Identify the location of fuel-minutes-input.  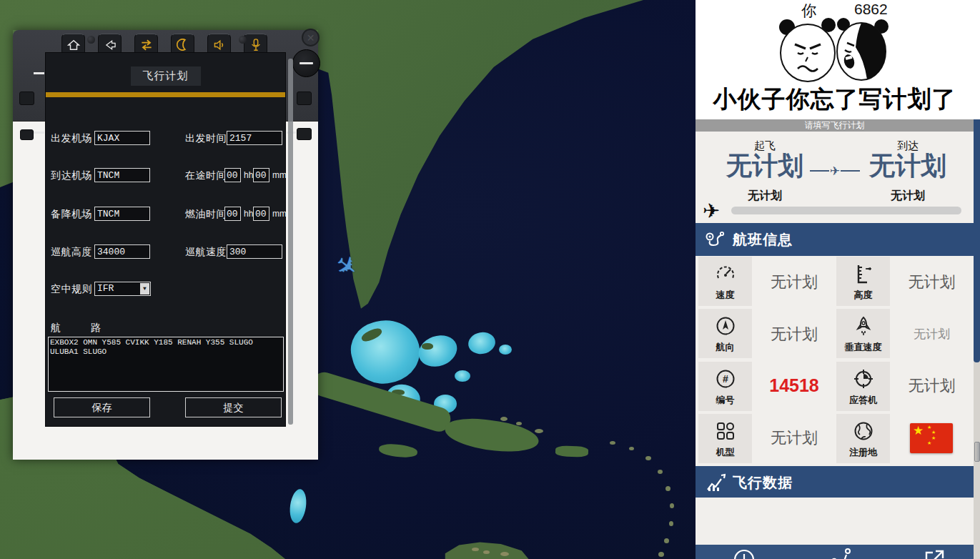
(262, 214).